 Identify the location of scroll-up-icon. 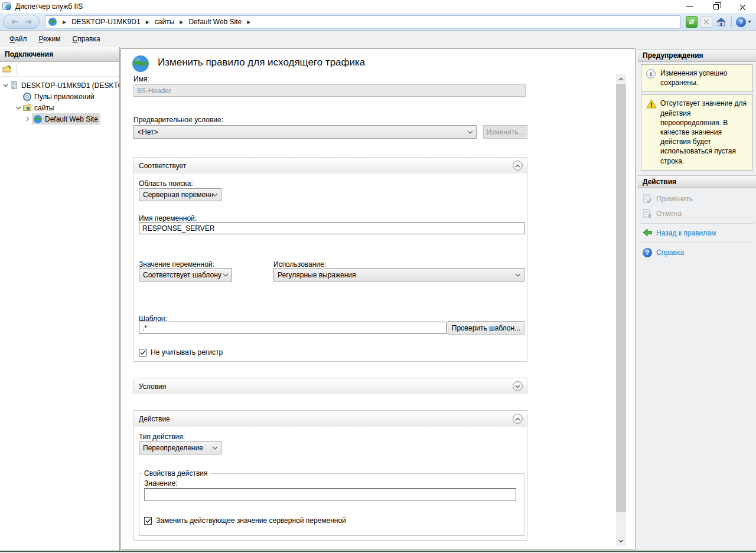
(621, 79).